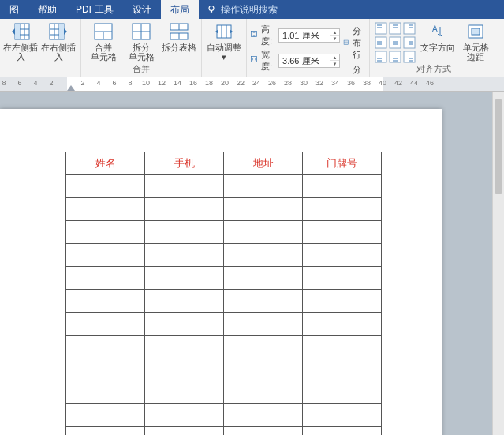  I want to click on align-tr-button, so click(409, 28).